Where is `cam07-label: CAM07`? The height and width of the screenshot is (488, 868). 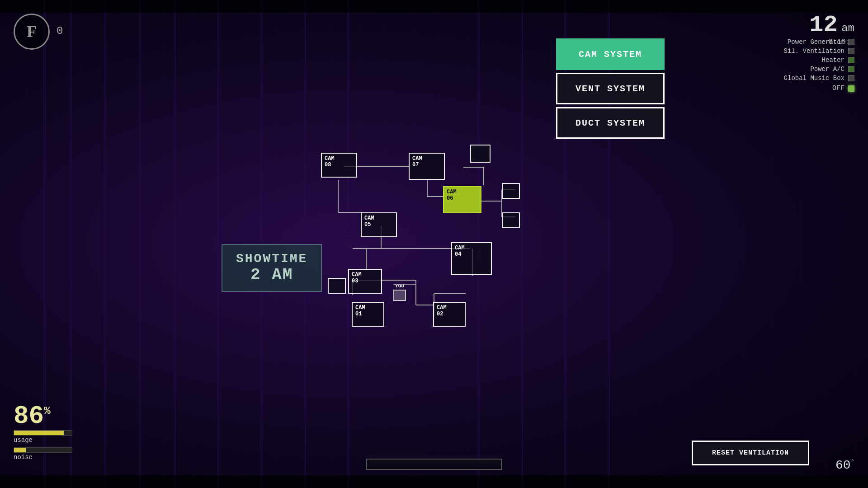
cam07-label: CAM07 is located at coordinates (417, 162).